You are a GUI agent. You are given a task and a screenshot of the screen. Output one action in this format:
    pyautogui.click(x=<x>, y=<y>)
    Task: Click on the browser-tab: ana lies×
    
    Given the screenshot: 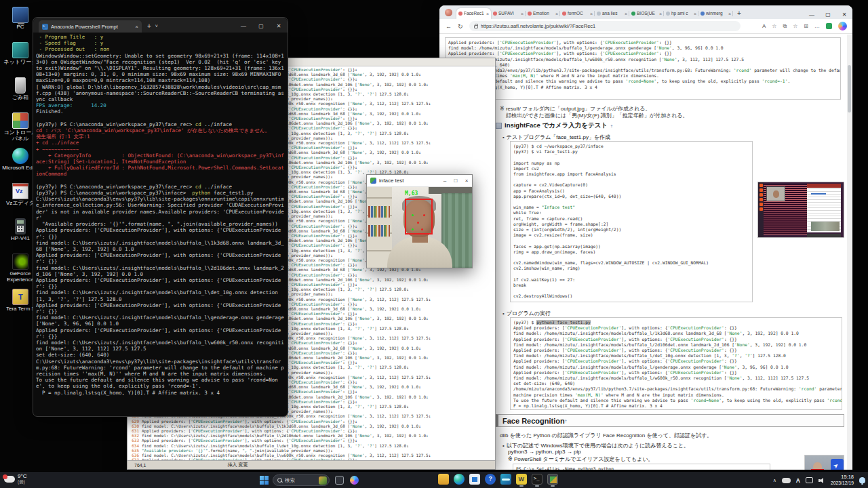 What is the action you would take?
    pyautogui.click(x=612, y=14)
    